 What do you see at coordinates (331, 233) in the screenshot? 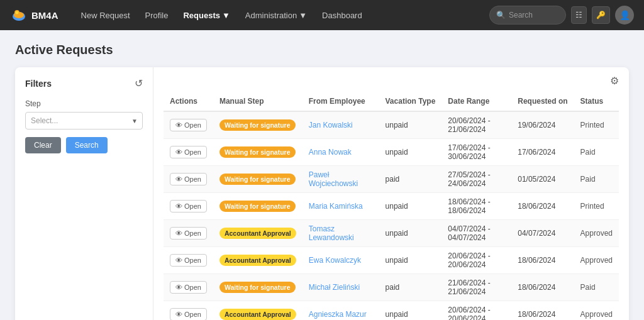
I see `employee-link: Tomasz Lewandowski` at bounding box center [331, 233].